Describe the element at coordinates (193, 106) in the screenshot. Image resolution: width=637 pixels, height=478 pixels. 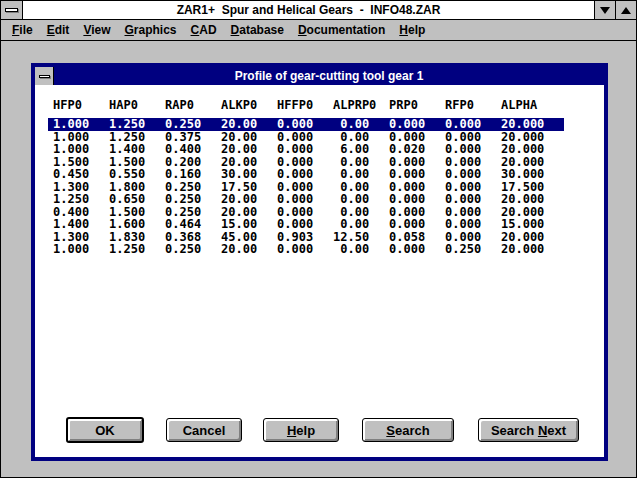
I see `column-header: RAP0` at that location.